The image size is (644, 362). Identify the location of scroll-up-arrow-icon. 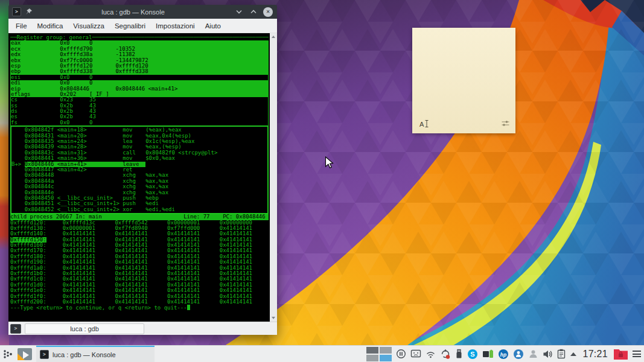
(273, 37).